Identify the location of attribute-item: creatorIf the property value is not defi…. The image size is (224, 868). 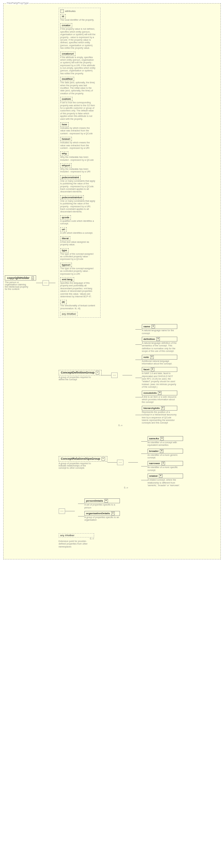
(79, 36).